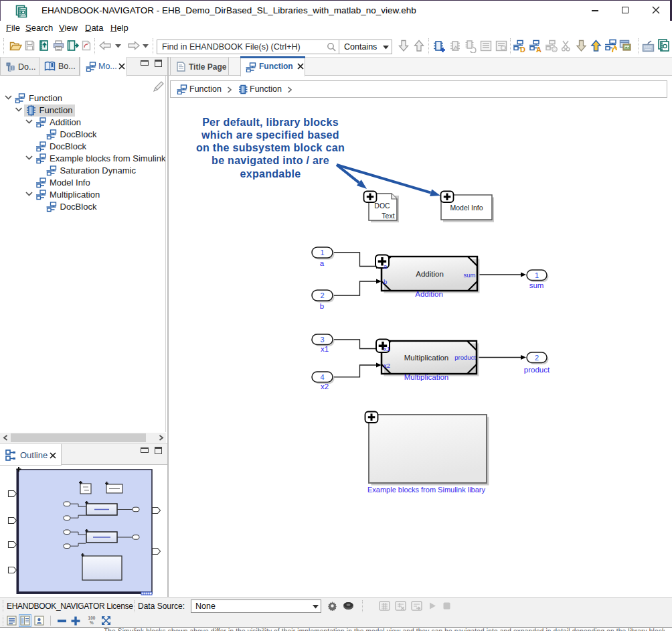  What do you see at coordinates (322, 340) in the screenshot?
I see `svg-text: 3` at bounding box center [322, 340].